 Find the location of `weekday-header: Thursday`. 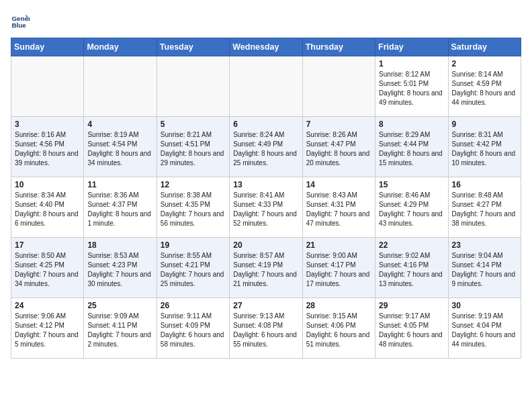

weekday-header: Thursday is located at coordinates (339, 47).